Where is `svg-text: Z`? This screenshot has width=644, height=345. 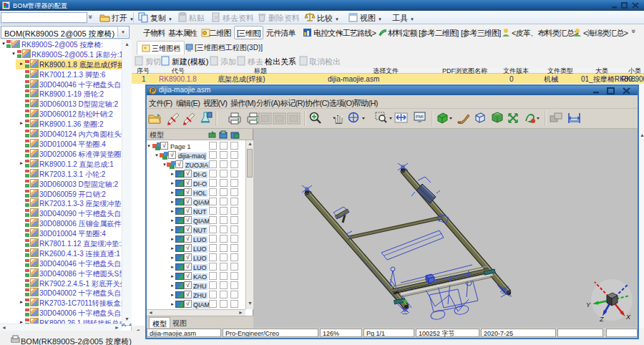
svg-text: Z is located at coordinates (601, 319).